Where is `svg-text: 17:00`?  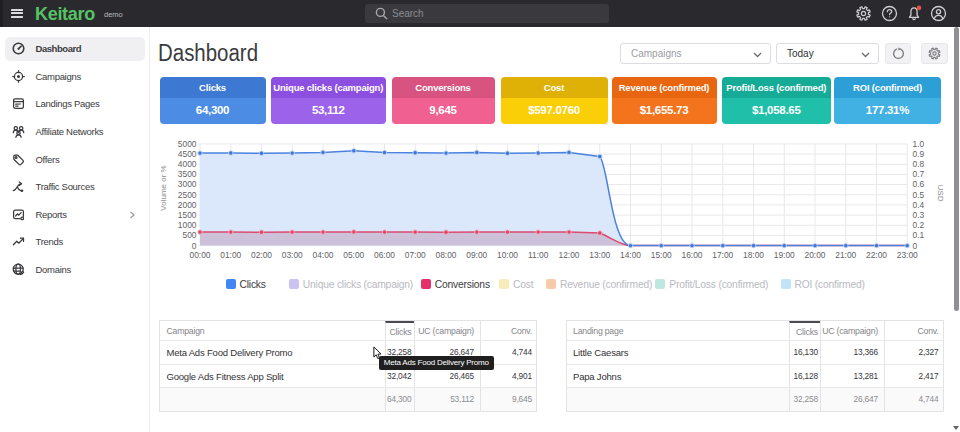 svg-text: 17:00 is located at coordinates (722, 255).